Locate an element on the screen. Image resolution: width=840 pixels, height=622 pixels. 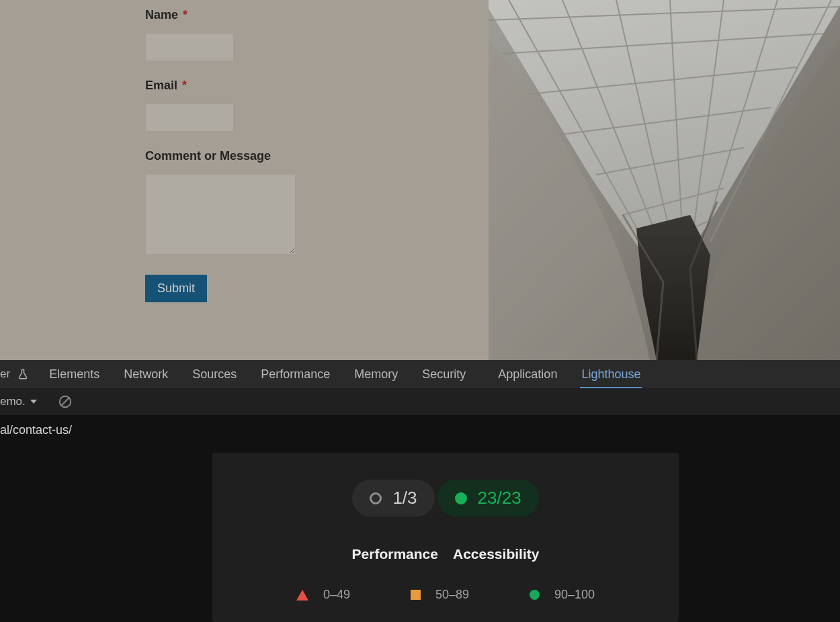
legend-low-text: 0–49 is located at coordinates (337, 595).